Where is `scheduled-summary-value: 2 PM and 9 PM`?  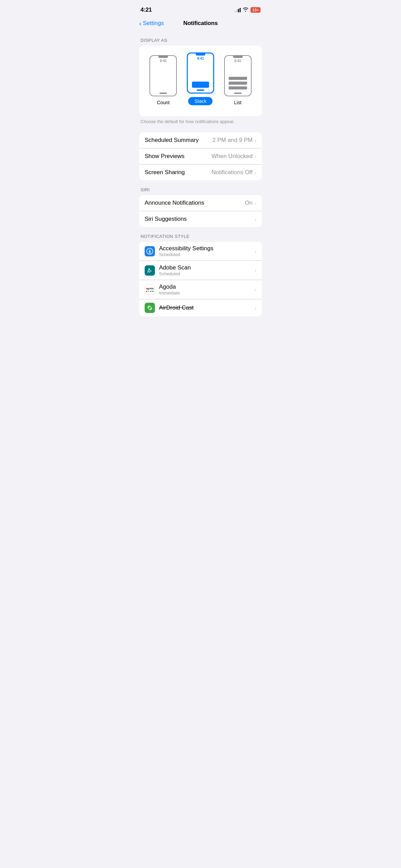
scheduled-summary-value: 2 PM and 9 PM is located at coordinates (232, 140).